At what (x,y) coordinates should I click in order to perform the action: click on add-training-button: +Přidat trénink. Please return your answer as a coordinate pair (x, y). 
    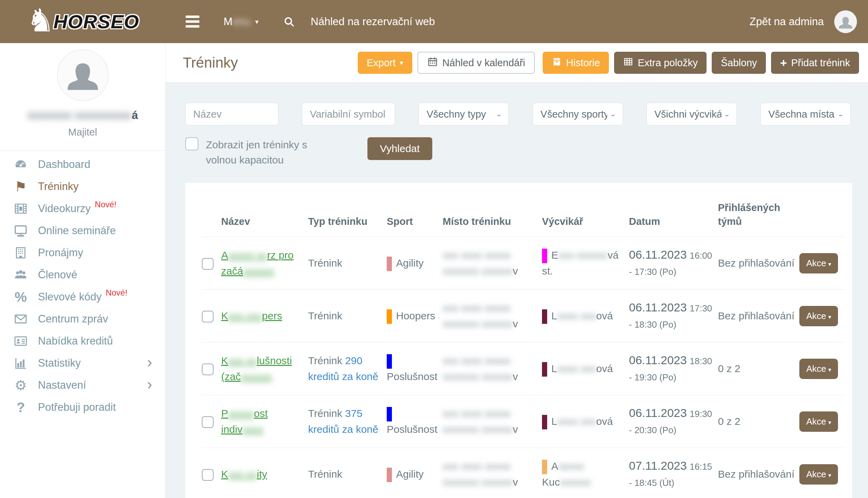
    Looking at the image, I should click on (815, 63).